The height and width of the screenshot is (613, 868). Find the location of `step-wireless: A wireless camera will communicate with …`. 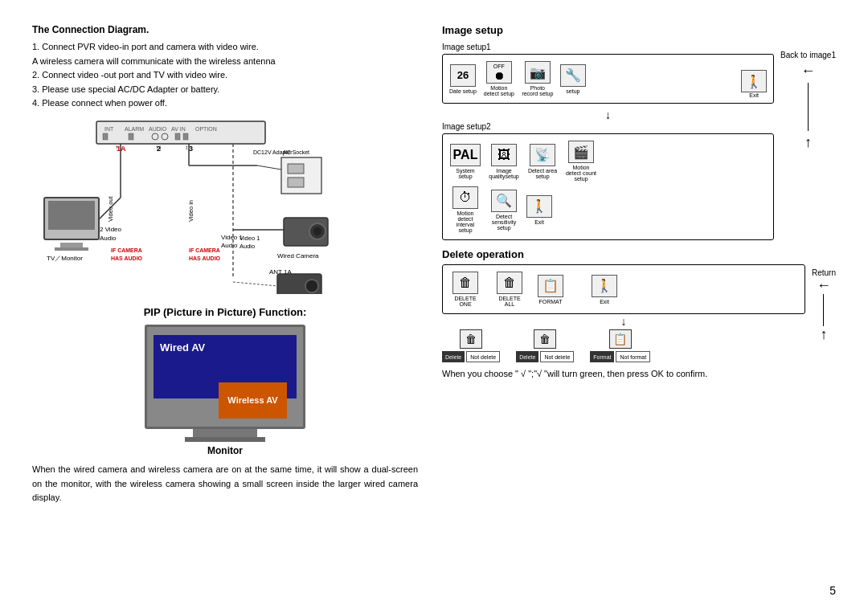

step-wireless: A wireless camera will communicate with … is located at coordinates (225, 62).